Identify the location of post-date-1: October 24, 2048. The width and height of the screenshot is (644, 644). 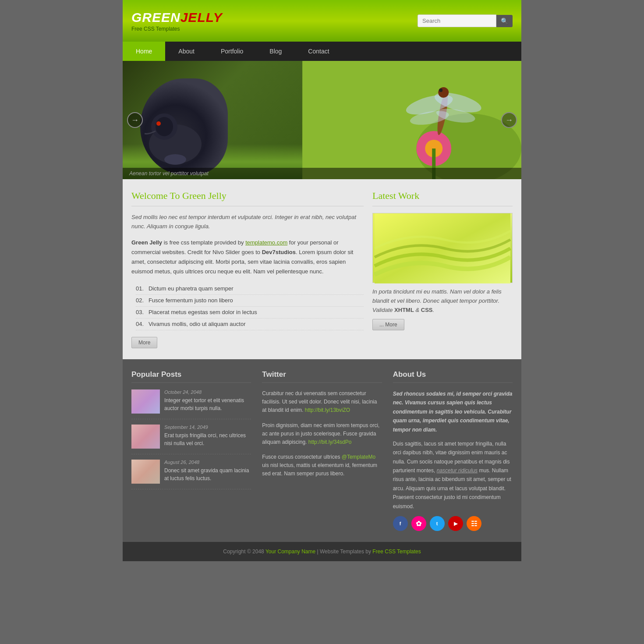
(208, 392).